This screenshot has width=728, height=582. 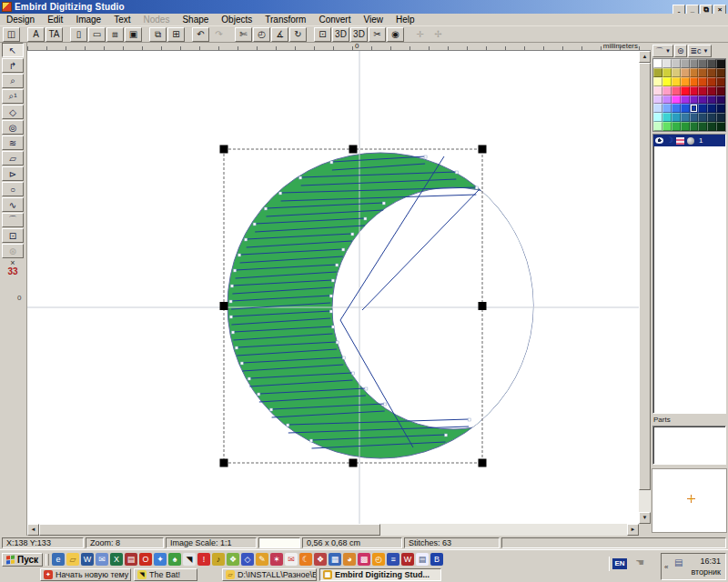 What do you see at coordinates (115, 35) in the screenshot?
I see `toolbar-import-design: ⧈` at bounding box center [115, 35].